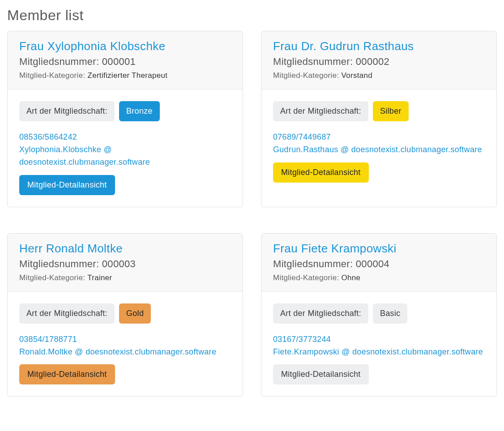  I want to click on member-number: Mitgliedsnummer: 000003, so click(125, 264).